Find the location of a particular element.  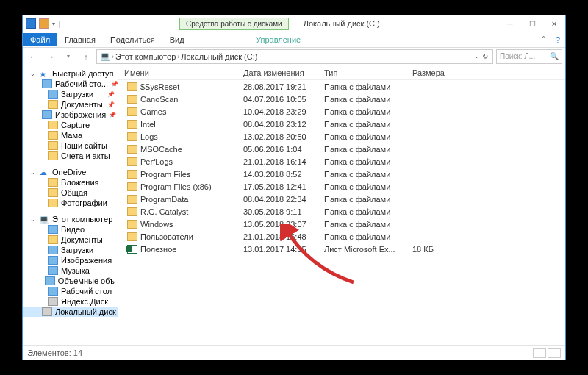

column-type: Тип is located at coordinates (368, 73).